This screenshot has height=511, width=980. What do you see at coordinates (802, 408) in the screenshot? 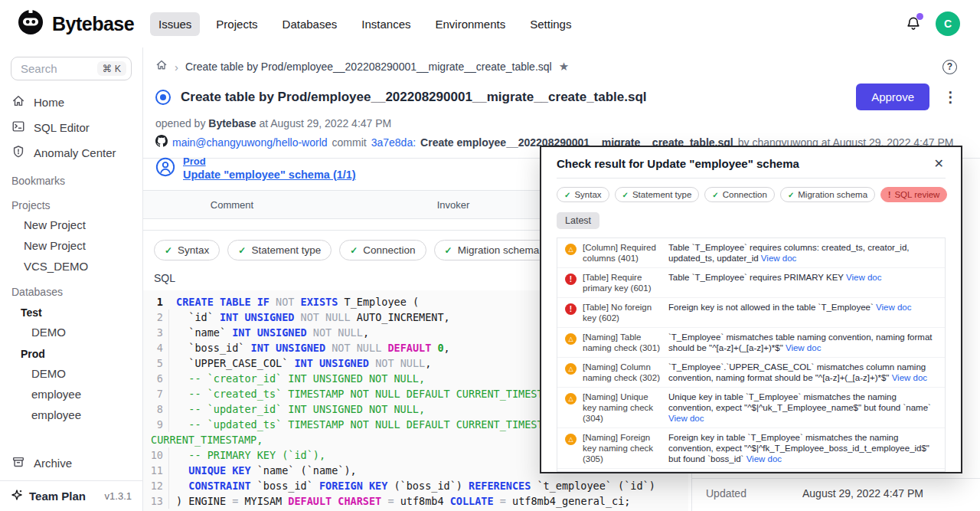
I see `check-description: Unique key in table `T_Employee` mismatc…` at bounding box center [802, 408].